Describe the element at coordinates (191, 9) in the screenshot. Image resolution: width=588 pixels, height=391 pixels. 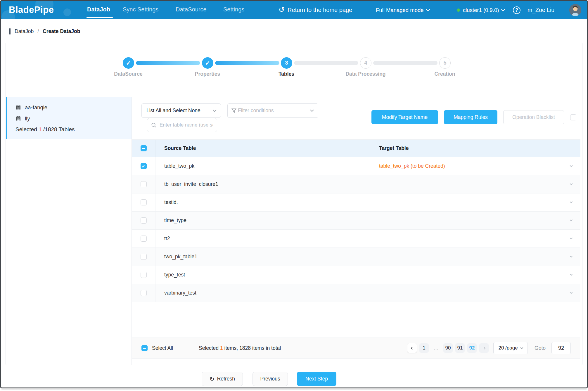
I see `nav-item-datasource: DataSource` at that location.